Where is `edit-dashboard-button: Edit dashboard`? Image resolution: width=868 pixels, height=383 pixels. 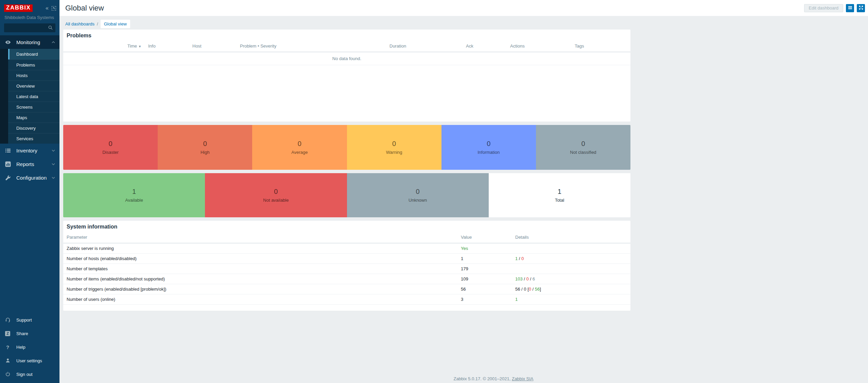
edit-dashboard-button: Edit dashboard is located at coordinates (824, 8).